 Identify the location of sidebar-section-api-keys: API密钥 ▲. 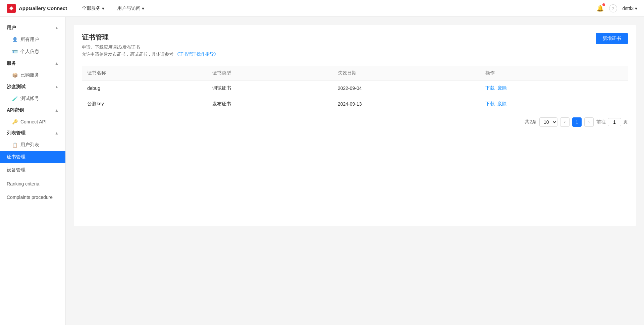
(33, 110).